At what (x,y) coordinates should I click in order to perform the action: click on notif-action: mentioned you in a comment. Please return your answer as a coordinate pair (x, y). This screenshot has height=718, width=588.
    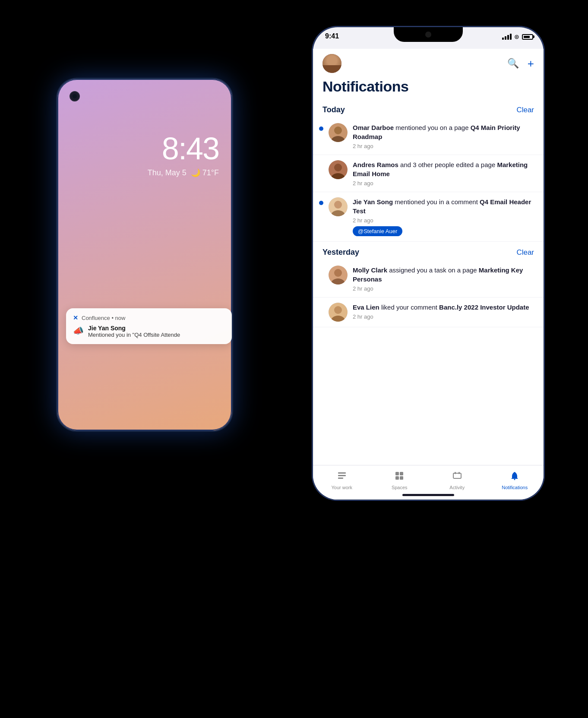
    Looking at the image, I should click on (437, 202).